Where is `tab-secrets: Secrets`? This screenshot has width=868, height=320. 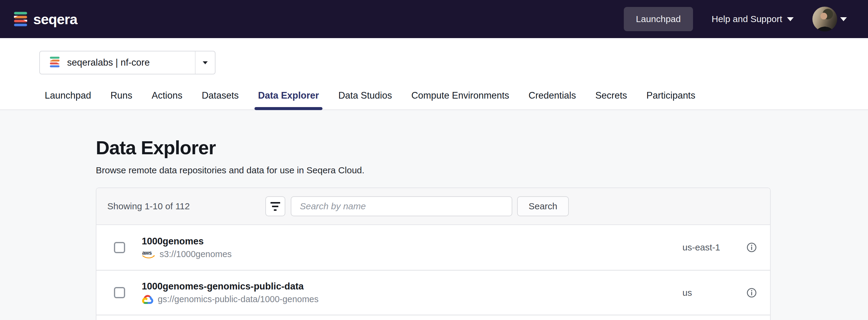
tab-secrets: Secrets is located at coordinates (611, 100).